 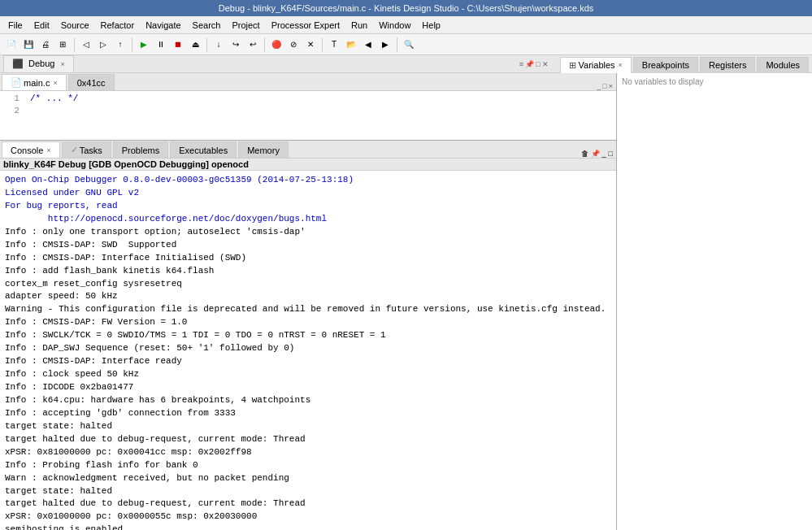 What do you see at coordinates (39, 63) in the screenshot?
I see `debug-tab: ⬛ Debug ×` at bounding box center [39, 63].